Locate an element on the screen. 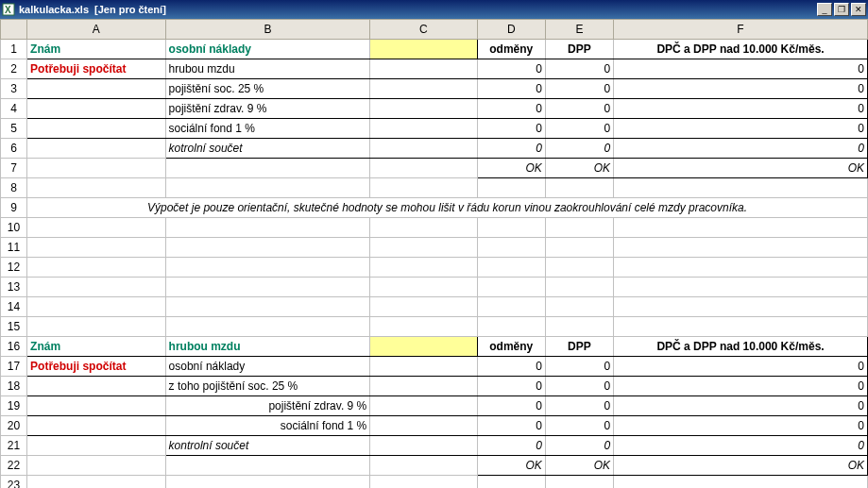  row-header: 9 is located at coordinates (14, 208).